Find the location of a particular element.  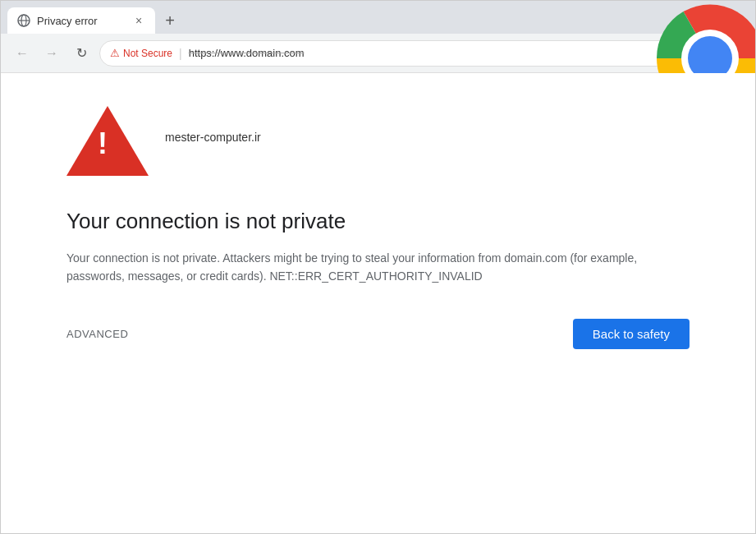

active-tab: Privacy error × is located at coordinates (81, 21).